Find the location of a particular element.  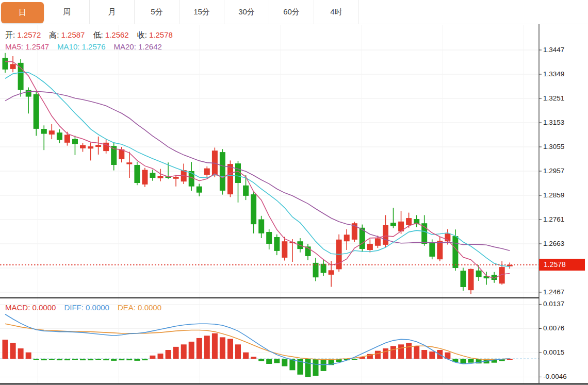

ma-legend: MA5: 1.2547MA10: 1.2576MA20: 1.2642 is located at coordinates (88, 46).